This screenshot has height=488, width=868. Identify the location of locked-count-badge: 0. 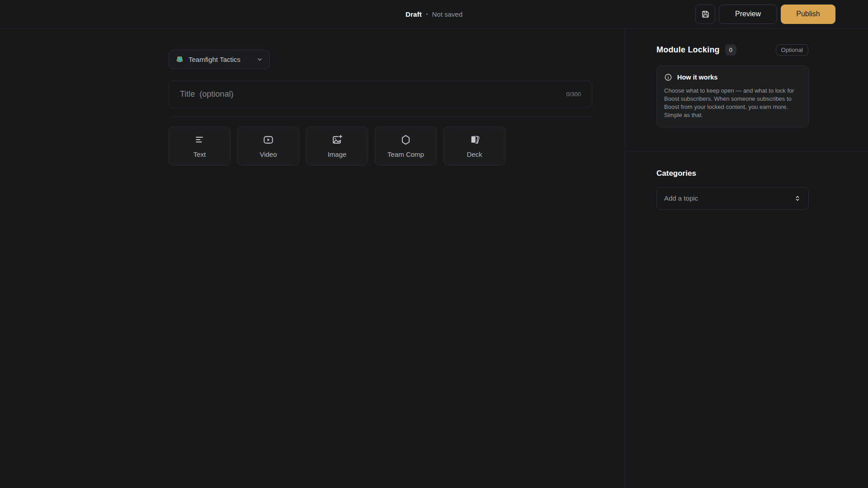
(731, 50).